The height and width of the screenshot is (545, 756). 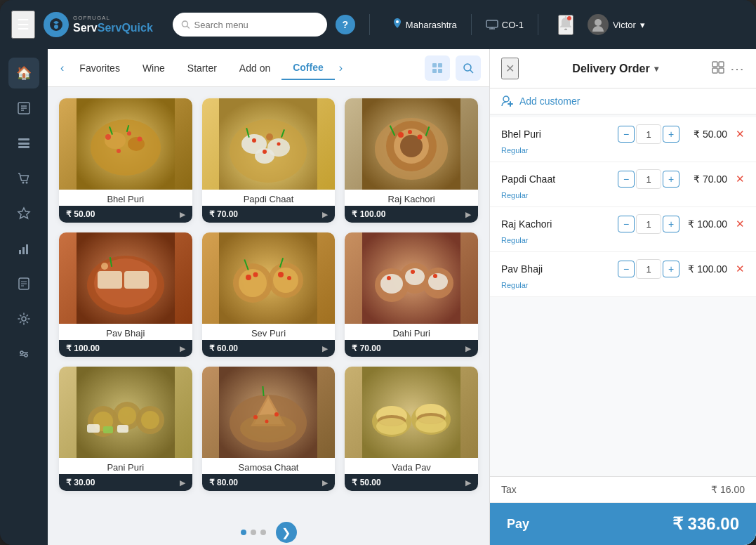 What do you see at coordinates (740, 179) in the screenshot?
I see `order-item-delete-papdi-chaat: ✕` at bounding box center [740, 179].